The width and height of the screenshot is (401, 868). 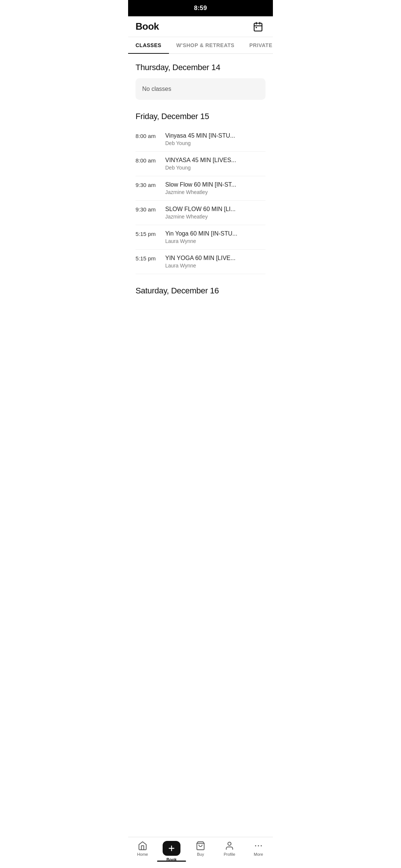 What do you see at coordinates (215, 234) in the screenshot?
I see `class-name: Yin Yoga 60 MIN [IN-STU...` at bounding box center [215, 234].